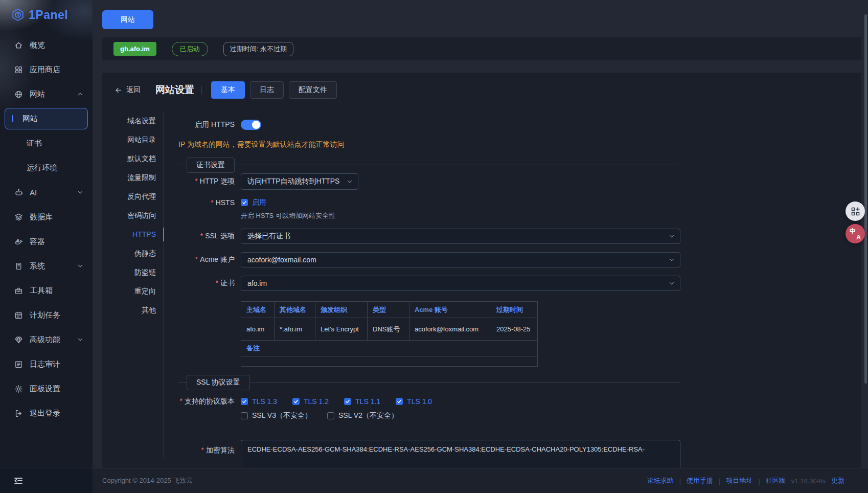 Image resolution: width=868 pixels, height=493 pixels. What do you see at coordinates (46, 413) in the screenshot?
I see `sidebar-item-logout: 退出登录` at bounding box center [46, 413].